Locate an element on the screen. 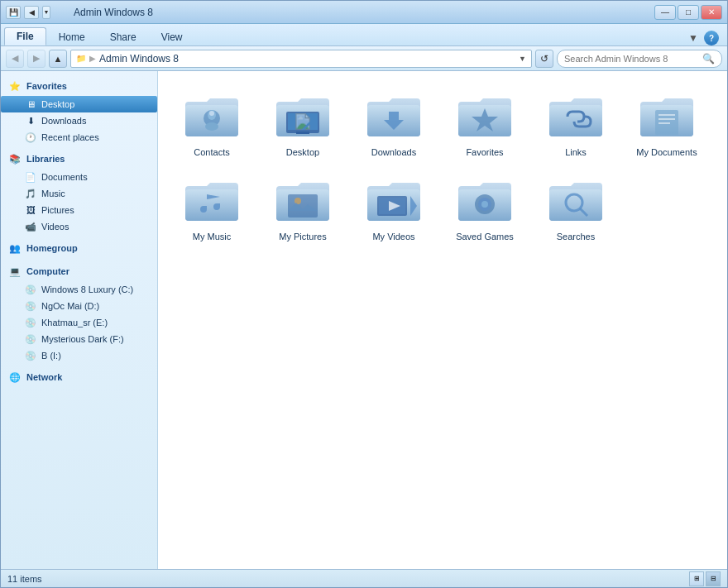 The width and height of the screenshot is (728, 588). search-input is located at coordinates (632, 59).